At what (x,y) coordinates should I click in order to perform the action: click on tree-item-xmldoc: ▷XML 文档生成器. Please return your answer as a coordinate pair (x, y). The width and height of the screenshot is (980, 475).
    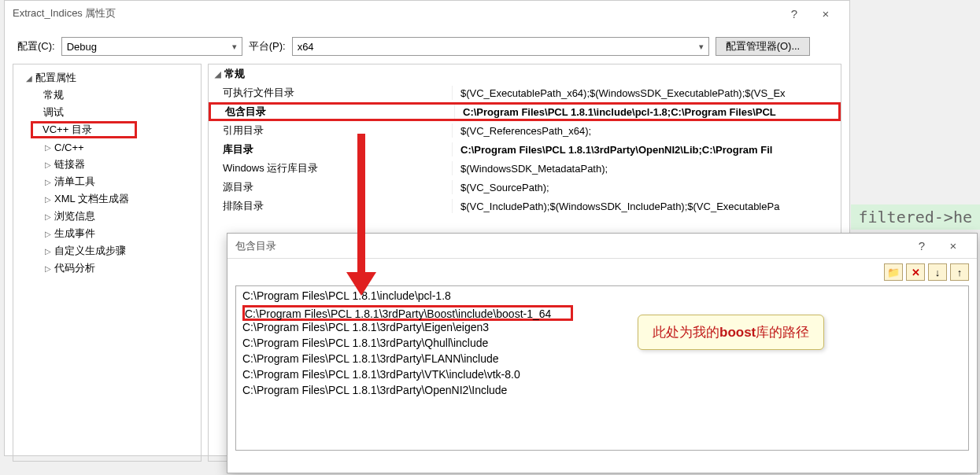
    Looking at the image, I should click on (107, 199).